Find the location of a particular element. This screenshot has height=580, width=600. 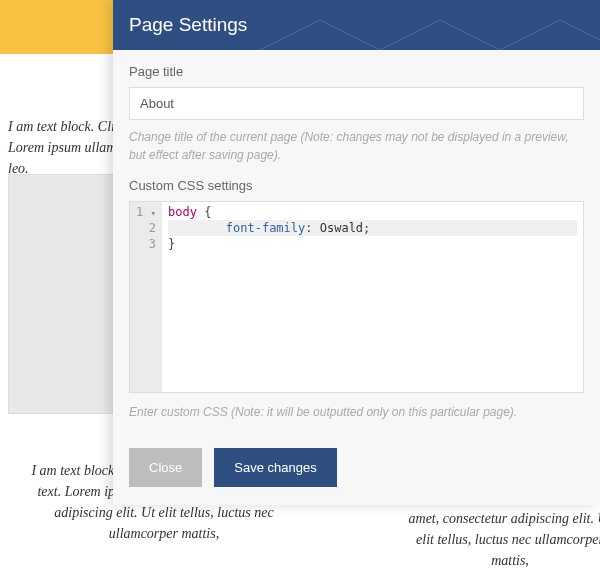

gutter-line-3: 3 is located at coordinates (145, 244).